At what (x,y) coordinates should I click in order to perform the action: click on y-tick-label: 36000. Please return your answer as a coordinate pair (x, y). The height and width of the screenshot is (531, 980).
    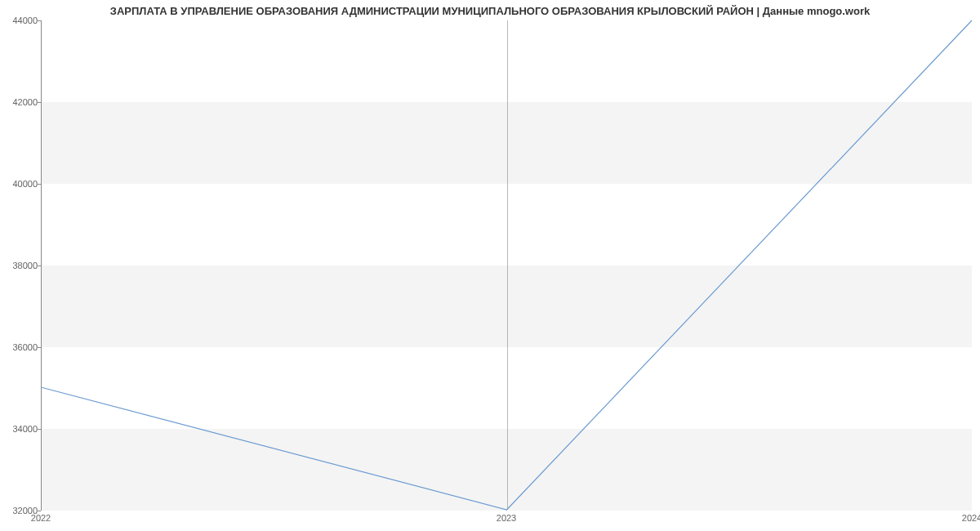
    Looking at the image, I should click on (20, 347).